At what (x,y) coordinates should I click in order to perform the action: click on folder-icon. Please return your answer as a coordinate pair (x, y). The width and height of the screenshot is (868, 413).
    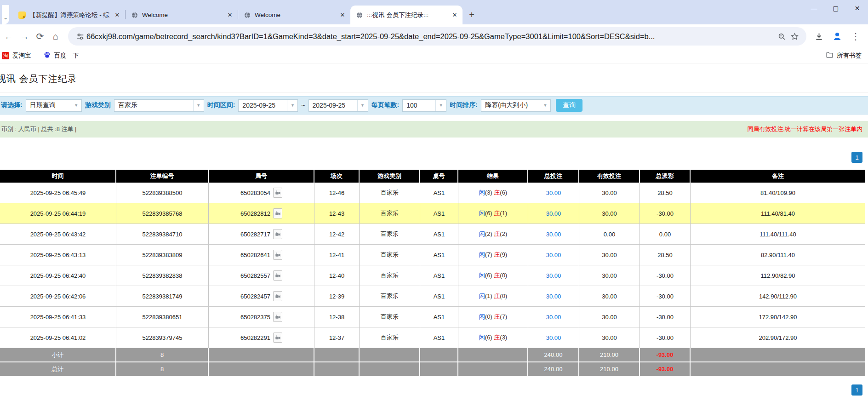
    Looking at the image, I should click on (829, 56).